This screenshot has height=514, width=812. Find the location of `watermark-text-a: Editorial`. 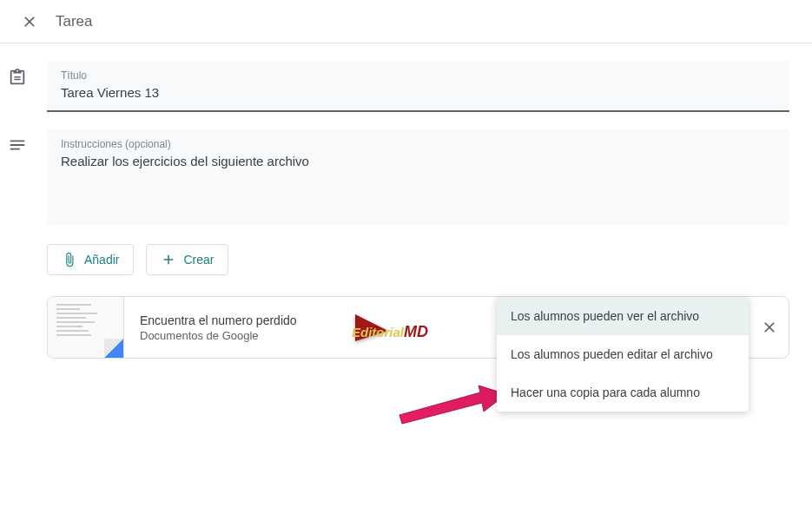

watermark-text-a: Editorial is located at coordinates (378, 332).